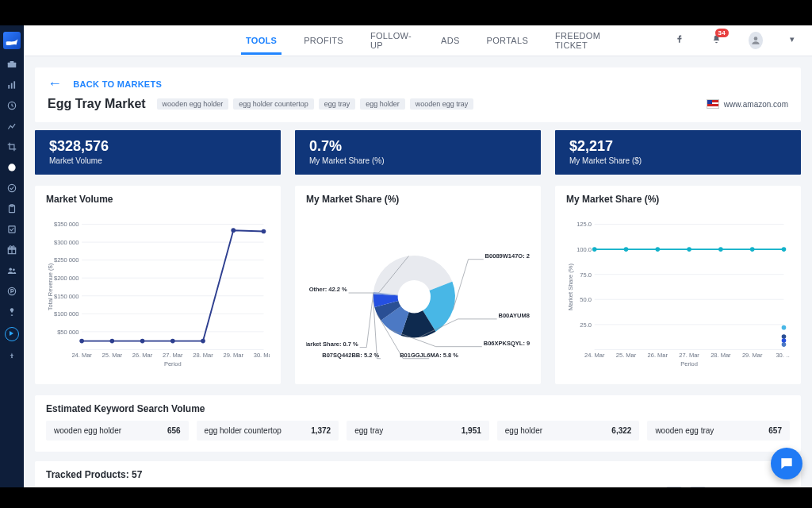  What do you see at coordinates (508, 40) in the screenshot?
I see `tab-portals: PORTALS` at bounding box center [508, 40].